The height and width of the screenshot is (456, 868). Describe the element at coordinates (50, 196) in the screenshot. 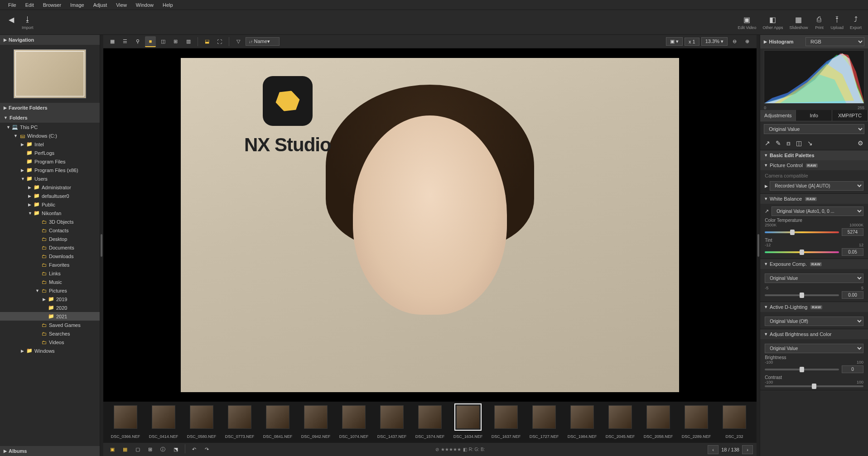

I see `tree-row: ▶📁defaultuser0` at that location.